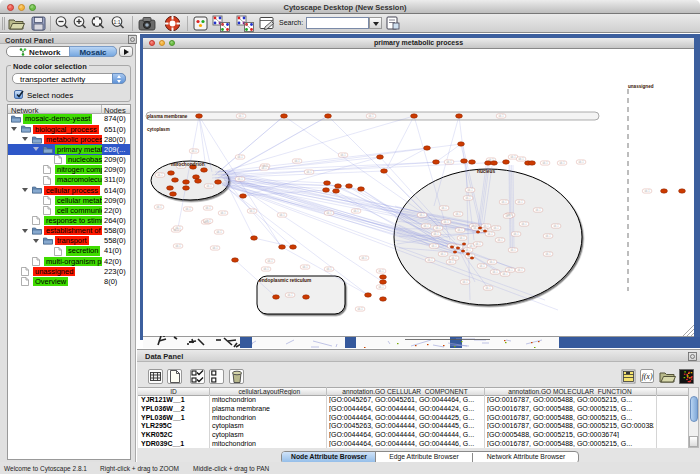 The image size is (700, 474). I want to click on svg-text: plasma membrane, so click(168, 116).